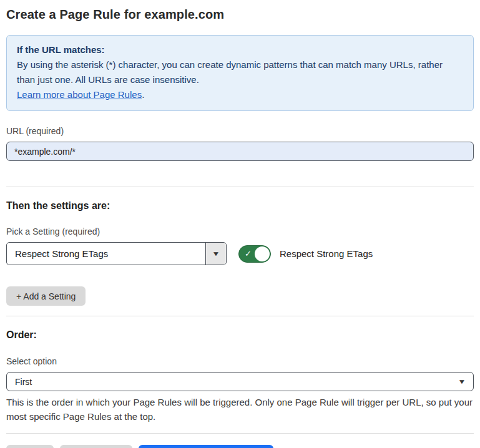 The image size is (480, 448). Describe the element at coordinates (240, 447) in the screenshot. I see `footer-actions: Cancel Save as Draft Save and Deploy Pag…` at that location.